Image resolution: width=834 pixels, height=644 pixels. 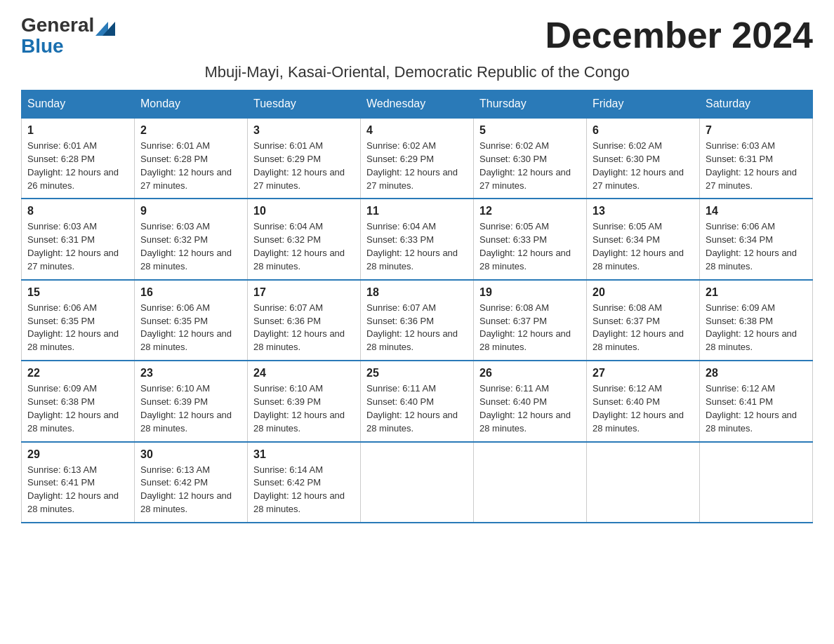 I want to click on day-info: Sunrise: 6:03 AMSunset: 6:32 PMDaylight:…, so click(x=186, y=246).